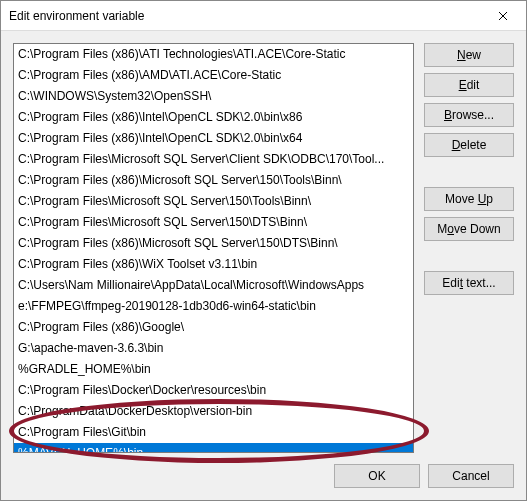 The width and height of the screenshot is (527, 501). What do you see at coordinates (264, 477) in the screenshot?
I see `bottom-bar: OK Cancel` at bounding box center [264, 477].